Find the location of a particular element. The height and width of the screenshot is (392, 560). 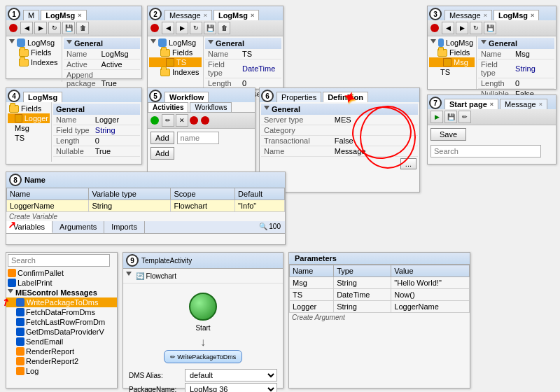

tab-logmsg-3: LogMsg × is located at coordinates (517, 15).